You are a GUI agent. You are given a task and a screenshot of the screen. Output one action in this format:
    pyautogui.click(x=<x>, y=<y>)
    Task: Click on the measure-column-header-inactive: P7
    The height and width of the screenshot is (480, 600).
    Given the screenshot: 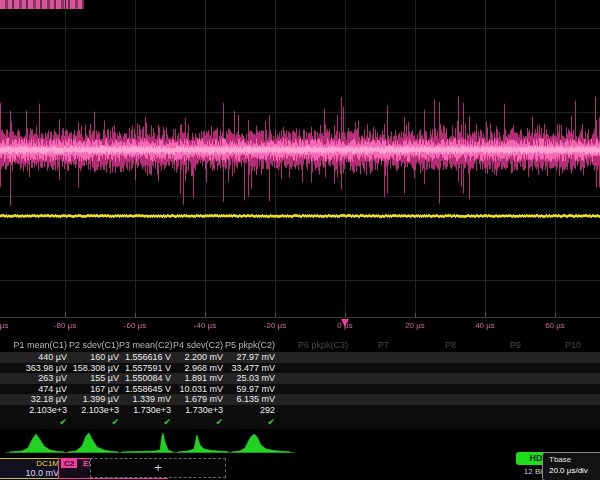 What is the action you would take?
    pyautogui.click(x=384, y=346)
    